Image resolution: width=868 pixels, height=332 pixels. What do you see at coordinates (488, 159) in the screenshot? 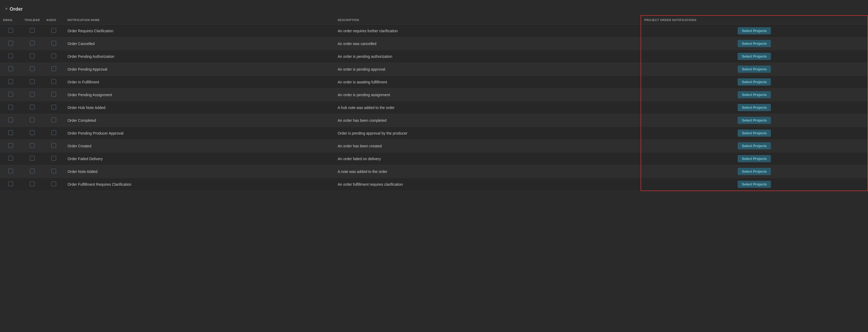
I see `notification-description: An order failed on delivery` at bounding box center [488, 159].